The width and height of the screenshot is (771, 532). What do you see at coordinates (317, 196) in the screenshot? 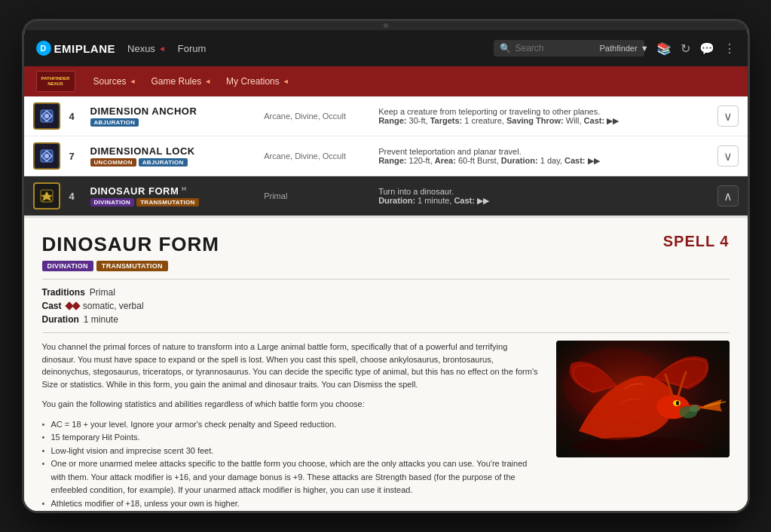
I see `spell-traditions: Primal` at bounding box center [317, 196].